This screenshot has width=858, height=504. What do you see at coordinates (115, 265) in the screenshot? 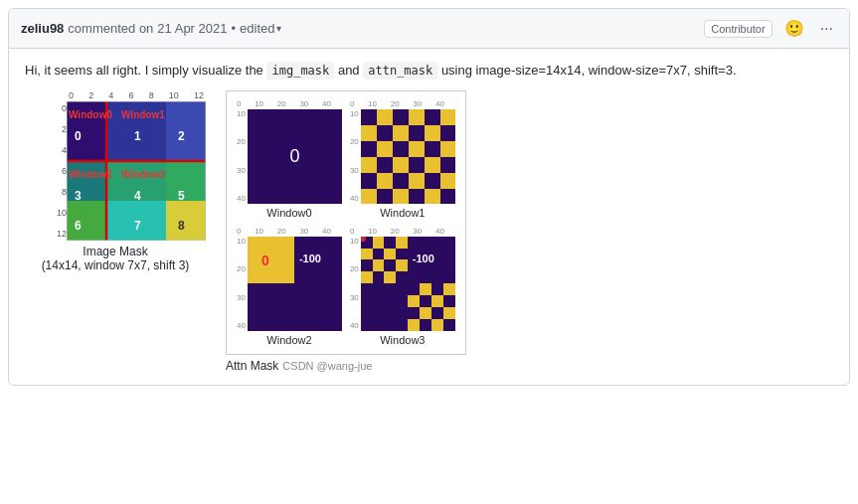
I see `image-mask-subtitle: (14x14, window 7x7, shift 3)` at bounding box center [115, 265].